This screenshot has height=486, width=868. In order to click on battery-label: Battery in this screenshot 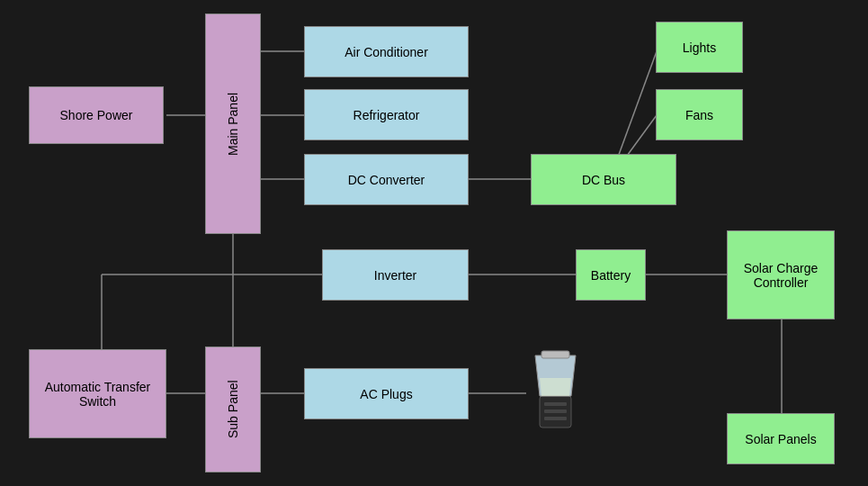, I will do `click(611, 275)`.